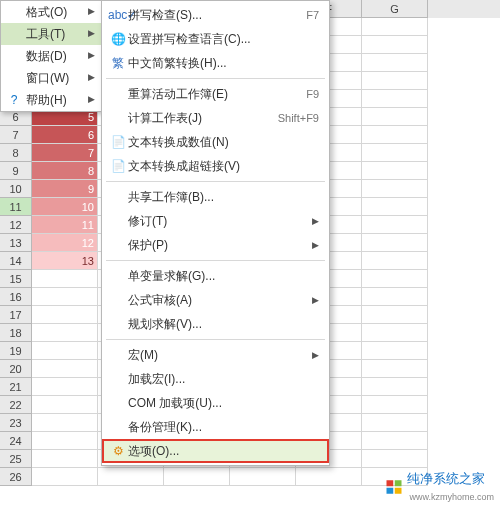 The image size is (500, 509). Describe the element at coordinates (216, 142) in the screenshot. I see `submenu-item: 📄文本转换成数值(N)` at that location.